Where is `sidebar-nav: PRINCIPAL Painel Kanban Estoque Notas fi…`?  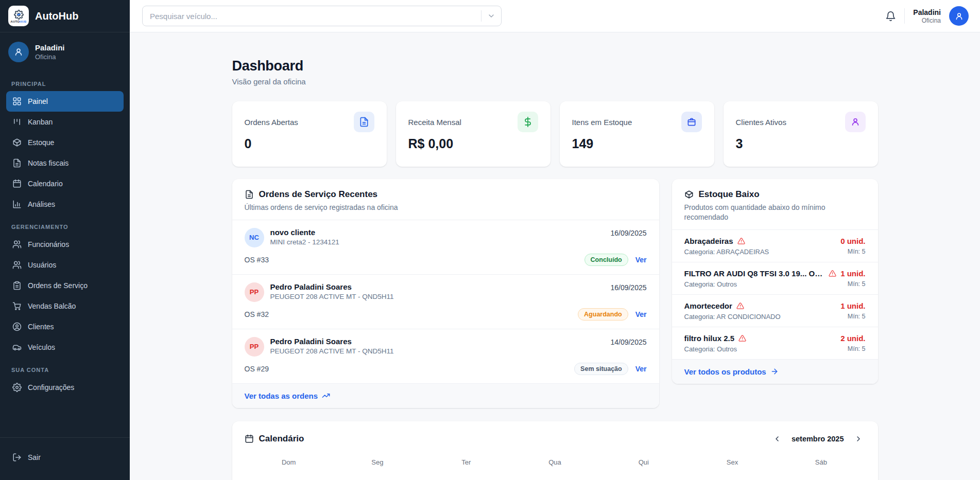 sidebar-nav: PRINCIPAL Painel Kanban Estoque Notas fi… is located at coordinates (65, 253).